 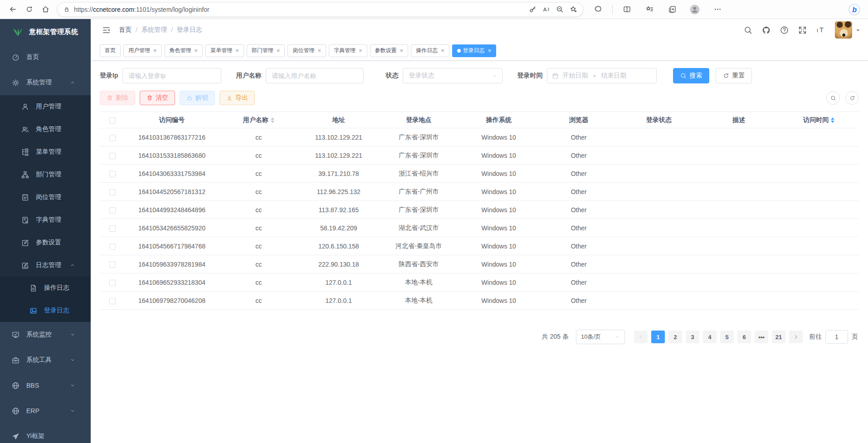 I want to click on unlock-button: 解锁, so click(x=197, y=98).